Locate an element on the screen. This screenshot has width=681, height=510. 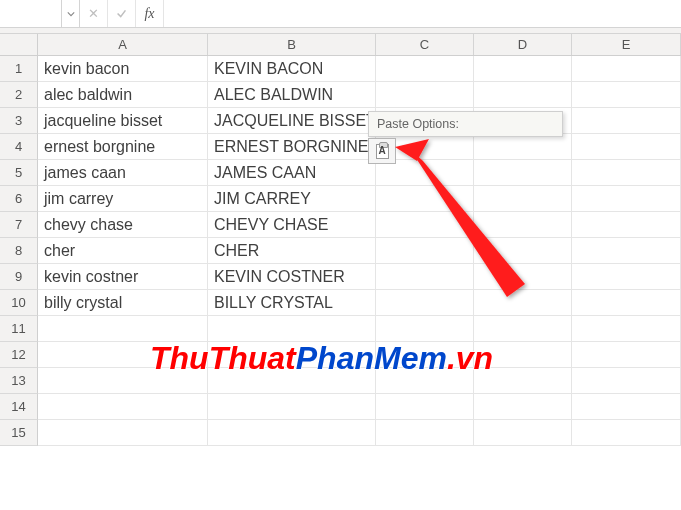
column-header-b: B is located at coordinates (292, 44).